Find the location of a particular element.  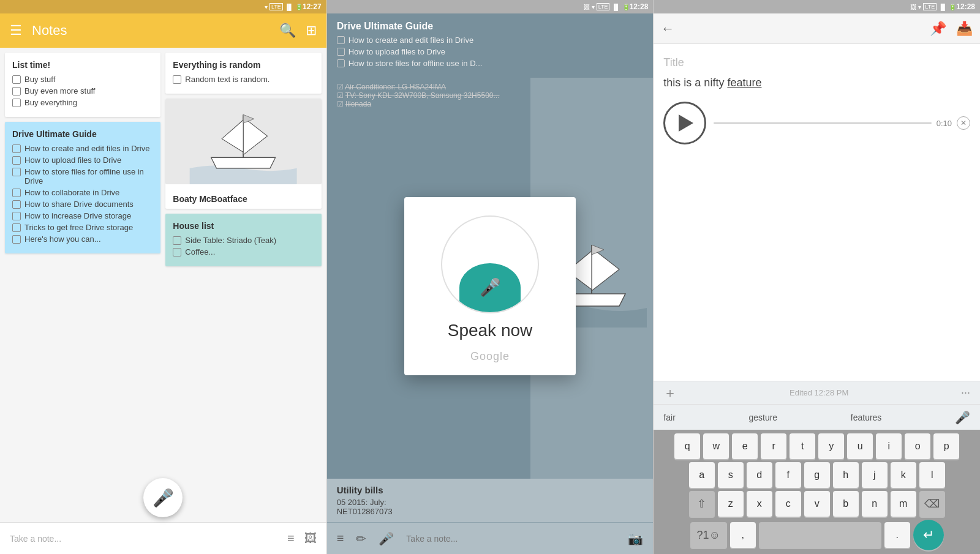

symbols-key: ?1☺ is located at coordinates (709, 535).